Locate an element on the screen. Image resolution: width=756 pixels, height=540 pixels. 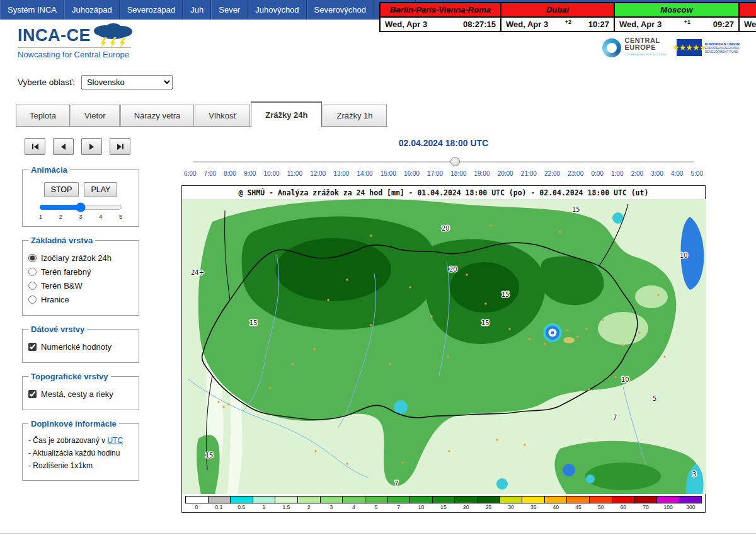
checkbox-cities-roads-rivers-input is located at coordinates (33, 394).